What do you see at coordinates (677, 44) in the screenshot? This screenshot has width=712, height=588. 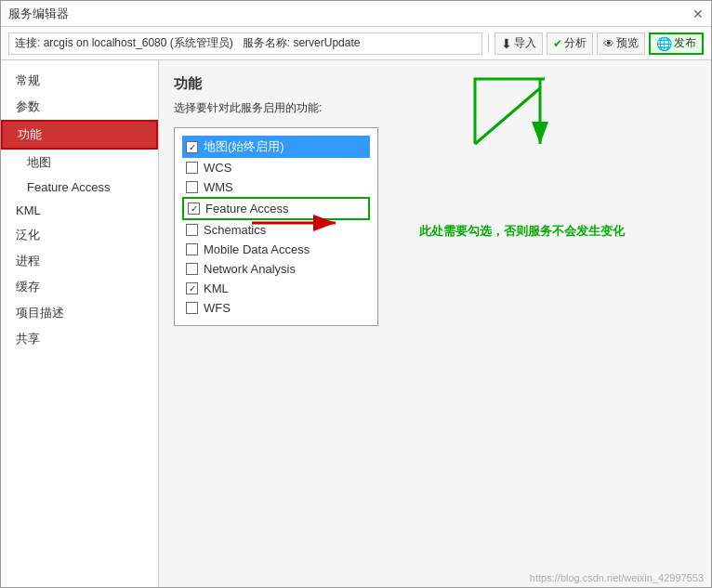 I see `publish-button: 🌐 发布` at bounding box center [677, 44].